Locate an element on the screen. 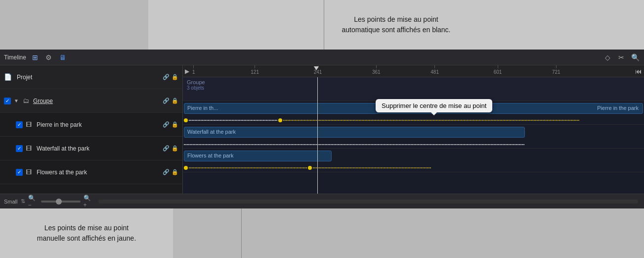 The image size is (644, 258). waterfall-film-icon: 🎞 is located at coordinates (29, 149).